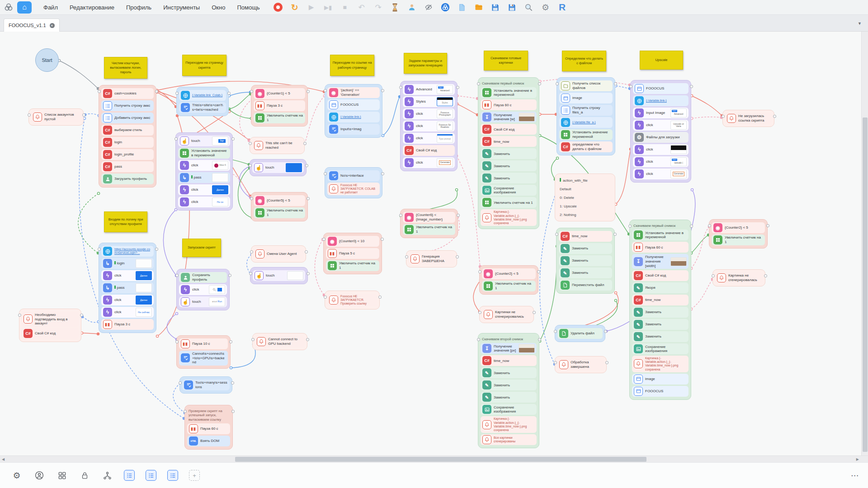 The width and height of the screenshot is (868, 488). Describe the element at coordinates (431, 259) in the screenshot. I see `action-row-bell: Генерация ЗАВЕРШЕНА` at that location.